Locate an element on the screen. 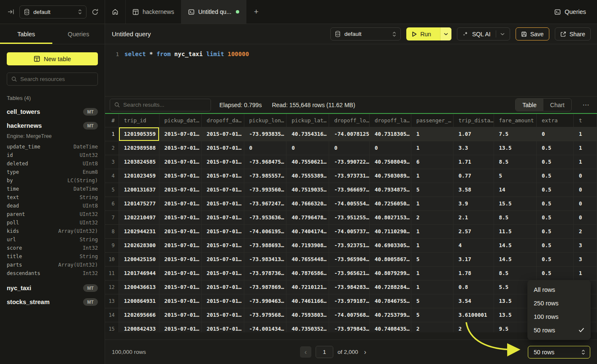  table-cell: 14 is located at coordinates (515, 190).